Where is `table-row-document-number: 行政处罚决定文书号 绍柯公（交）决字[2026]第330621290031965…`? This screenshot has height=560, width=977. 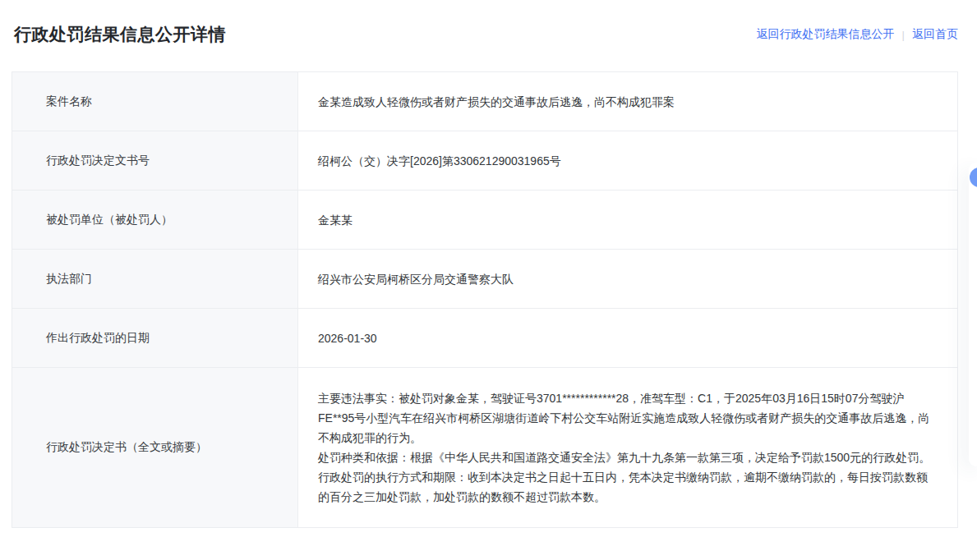 table-row-document-number: 行政处罚决定文书号 绍柯公（交）决字[2026]第330621290031965… is located at coordinates (485, 161).